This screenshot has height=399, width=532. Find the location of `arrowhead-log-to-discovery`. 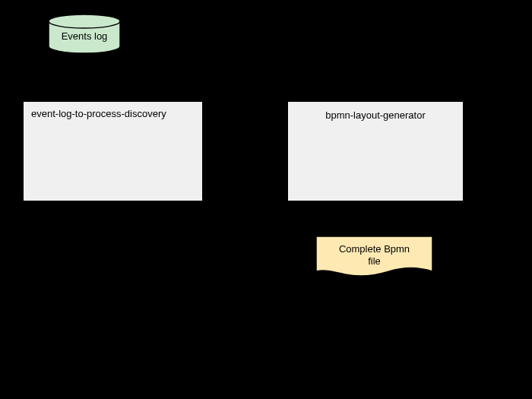

arrowhead-log-to-discovery is located at coordinates (84, 97).